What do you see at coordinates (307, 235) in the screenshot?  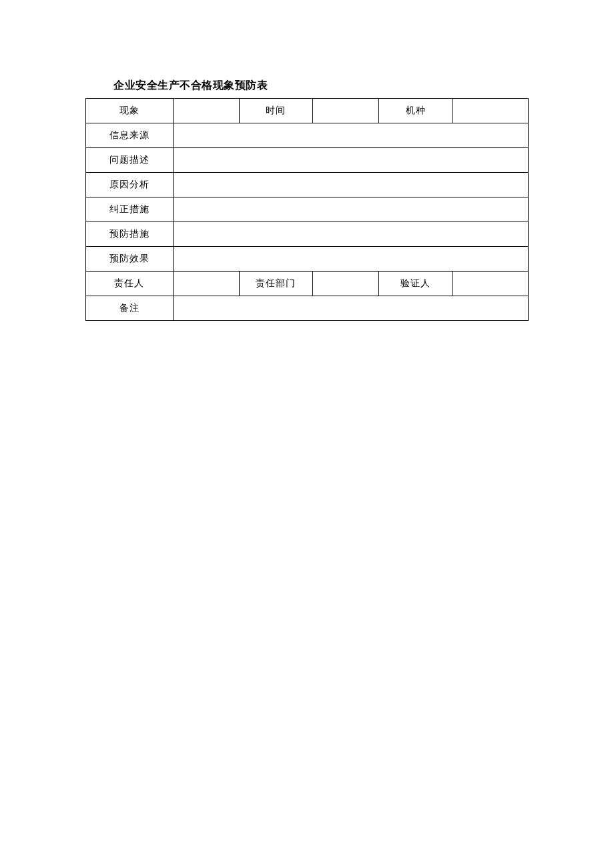 I see `table-row: 预防措施` at bounding box center [307, 235].